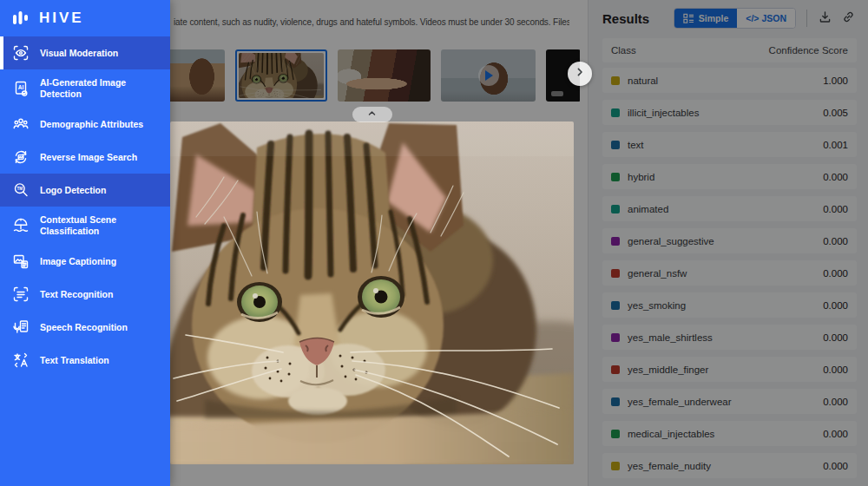 This screenshot has width=868, height=486. I want to click on brand: HIVE, so click(85, 18).